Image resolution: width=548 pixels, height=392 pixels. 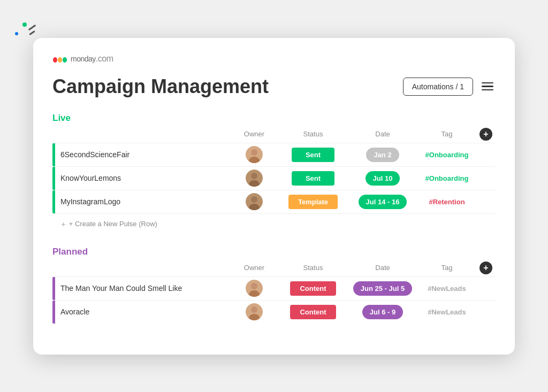 I want to click on logo-text: monday.com, so click(x=92, y=58).